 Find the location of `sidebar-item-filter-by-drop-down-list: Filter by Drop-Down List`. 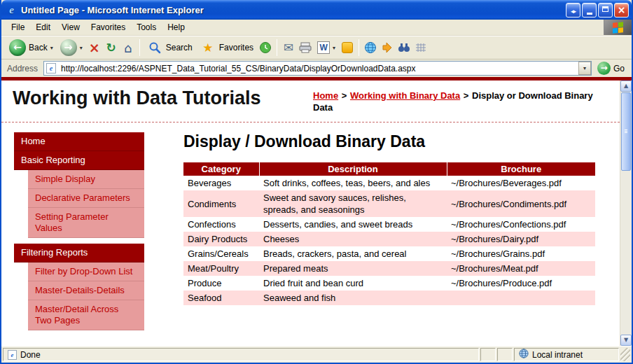

sidebar-item-filter-by-drop-down-list: Filter by Drop-Down List is located at coordinates (86, 272).